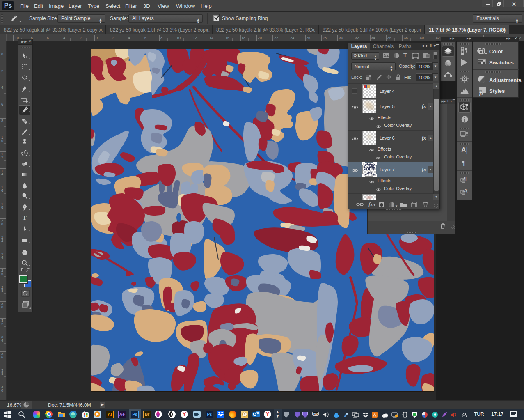 The width and height of the screenshot is (524, 420). Describe the element at coordinates (481, 93) in the screenshot. I see `svg-text: fx` at that location.